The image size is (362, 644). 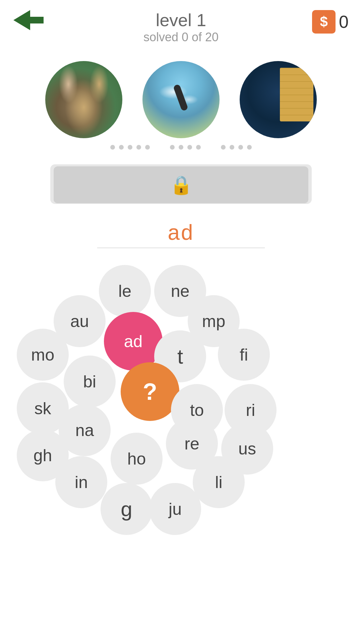 I want to click on image-jenga, so click(x=278, y=100).